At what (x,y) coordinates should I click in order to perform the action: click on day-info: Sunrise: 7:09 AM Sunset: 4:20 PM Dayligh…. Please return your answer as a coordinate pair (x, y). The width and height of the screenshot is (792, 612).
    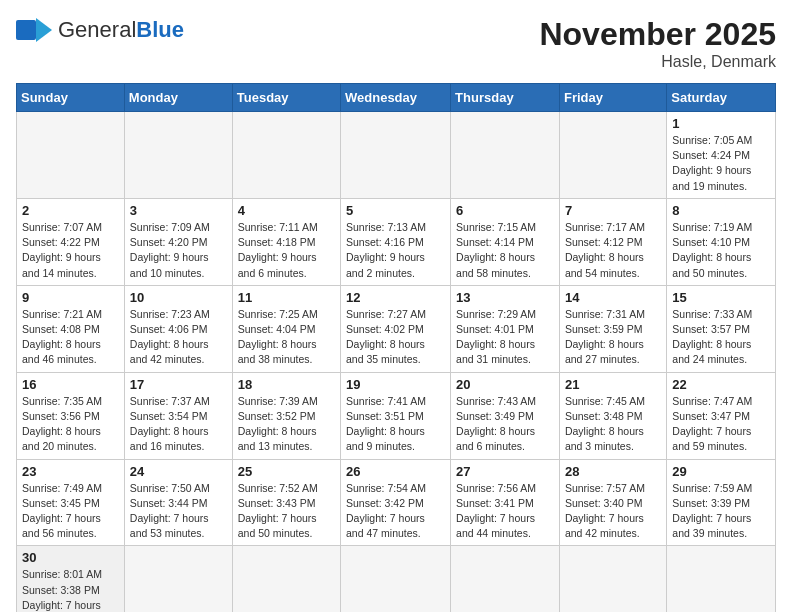
    Looking at the image, I should click on (178, 250).